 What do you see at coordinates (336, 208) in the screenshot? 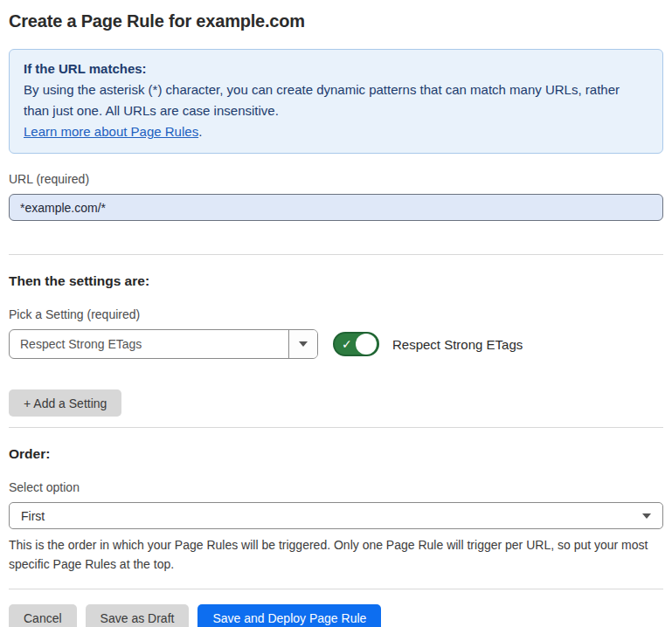
I see `url-input` at bounding box center [336, 208].